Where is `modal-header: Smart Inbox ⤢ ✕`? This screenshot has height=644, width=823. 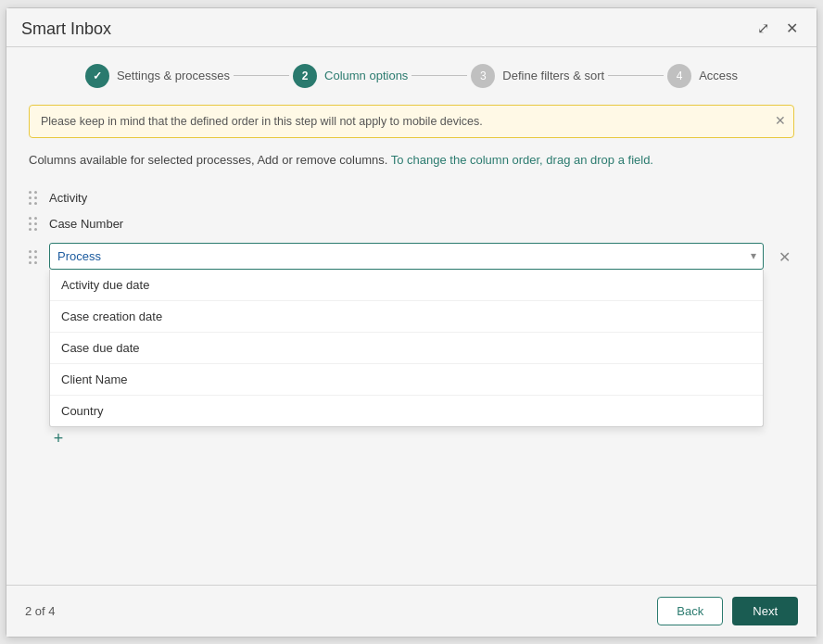 modal-header: Smart Inbox ⤢ ✕ is located at coordinates (412, 28).